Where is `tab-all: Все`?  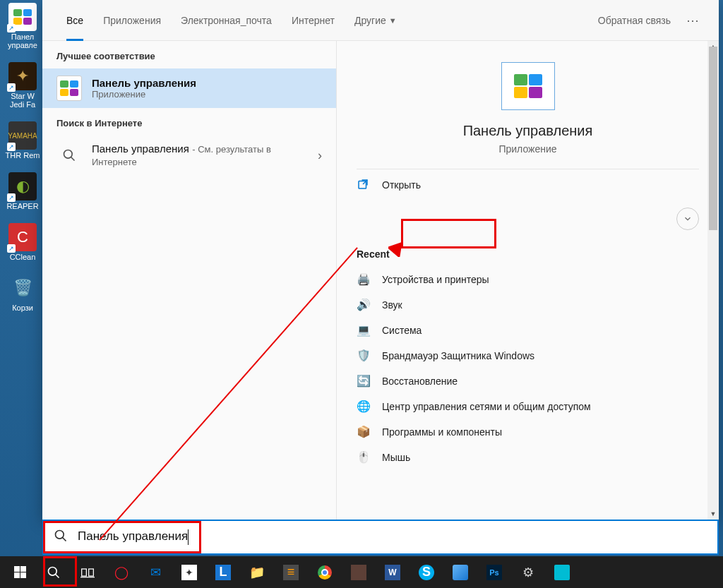
tab-all: Все is located at coordinates (75, 20).